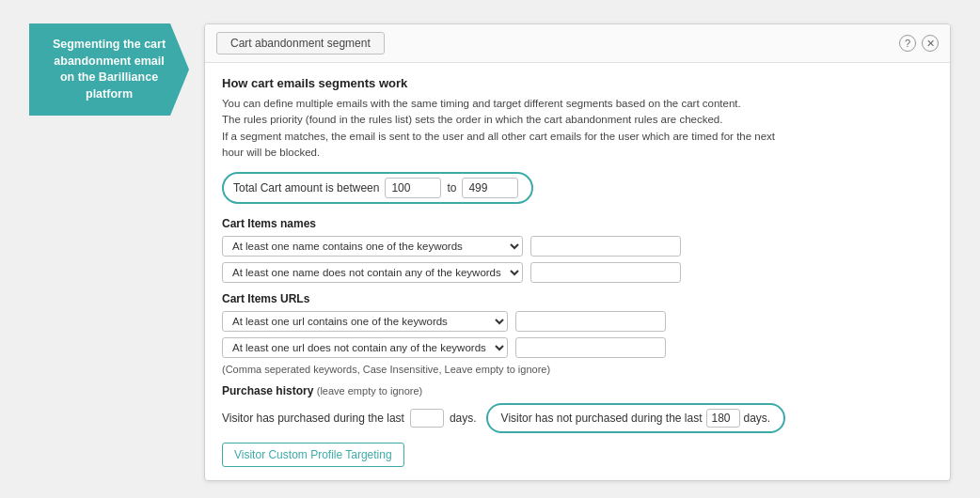  Describe the element at coordinates (577, 246) in the screenshot. I see `cart-items-names-row1: At least one name contains one of the ke…` at that location.